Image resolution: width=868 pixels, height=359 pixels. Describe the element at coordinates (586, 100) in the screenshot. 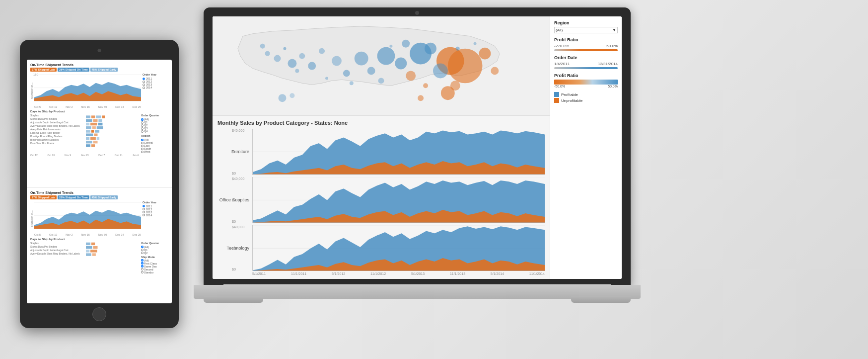

I see `legend-unprofitable: Unprofitable` at that location.